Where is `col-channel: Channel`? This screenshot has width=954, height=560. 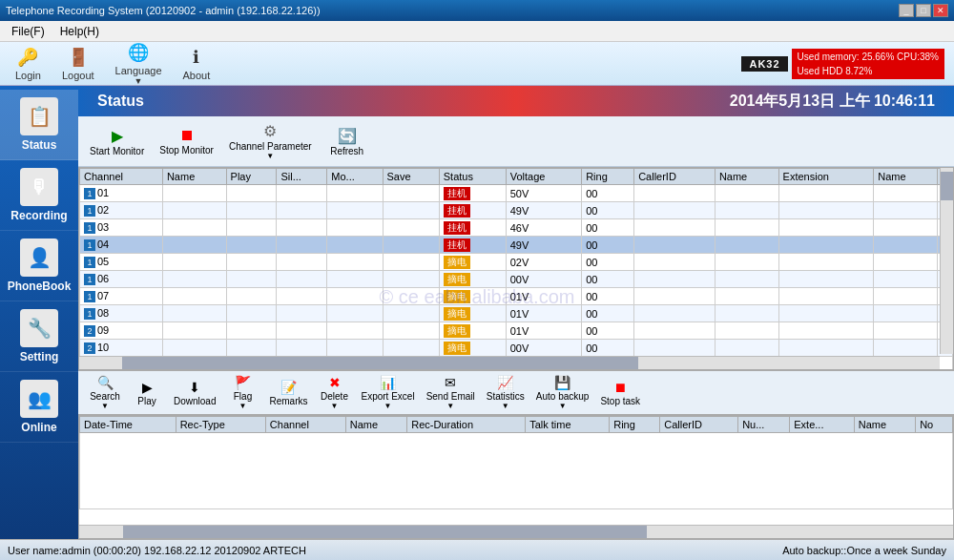
col-channel: Channel is located at coordinates (122, 177).